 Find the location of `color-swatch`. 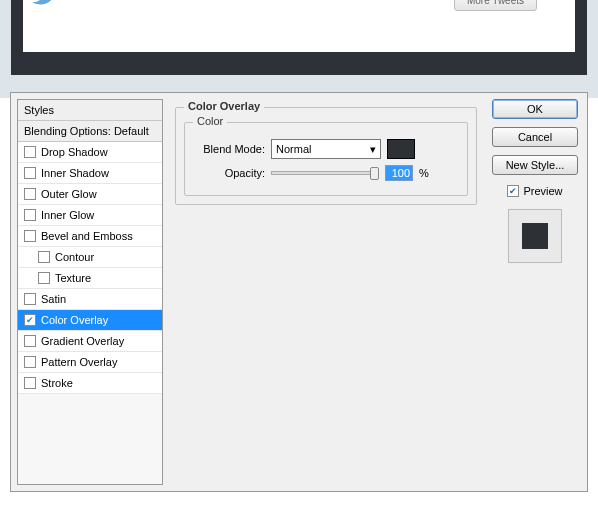

color-swatch is located at coordinates (401, 149).